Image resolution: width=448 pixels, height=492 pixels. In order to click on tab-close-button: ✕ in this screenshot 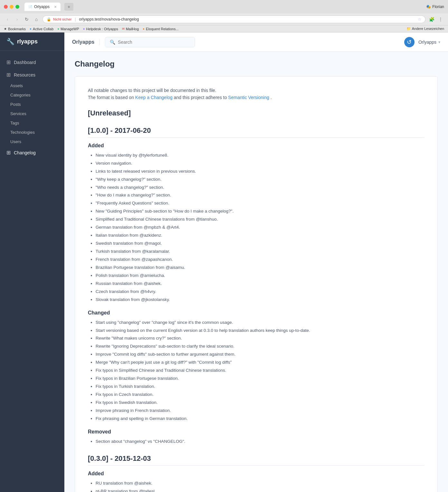, I will do `click(55, 7)`.